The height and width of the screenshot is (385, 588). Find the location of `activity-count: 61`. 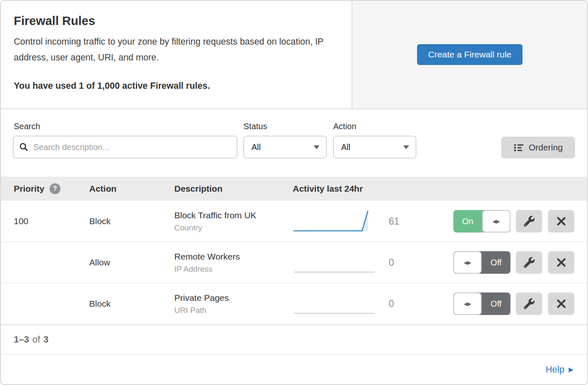

activity-count: 61 is located at coordinates (394, 222).